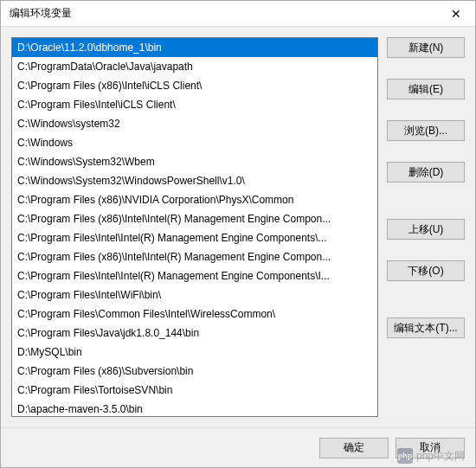 The image size is (476, 468). I want to click on list-item: D:\Oracle\11.2.0\dbhome_1\bin, so click(195, 48).